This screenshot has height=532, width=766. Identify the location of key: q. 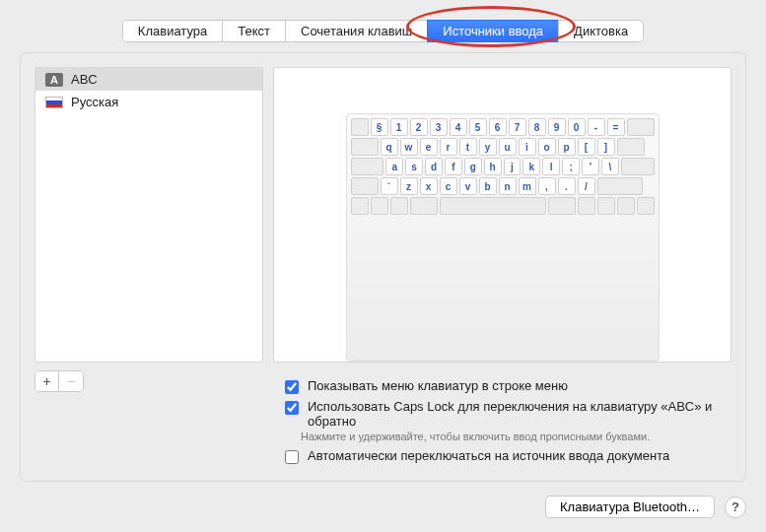
(389, 147).